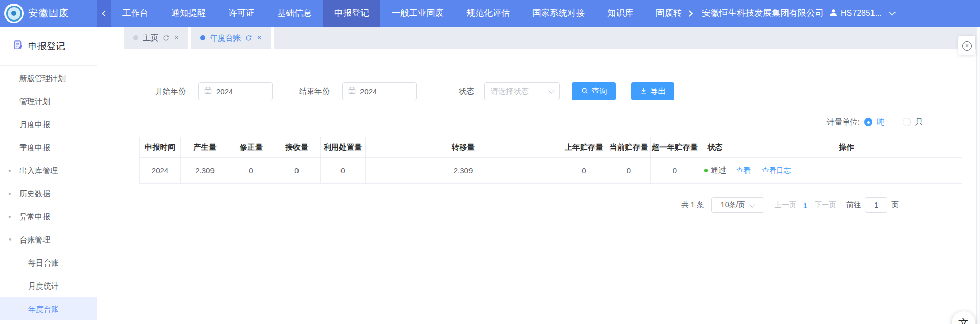 The width and height of the screenshot is (980, 324). Describe the element at coordinates (551, 171) in the screenshot. I see `table-row: 2024 2.309 0 0 0 2.309 0 0 0 通过 查看 查看日志` at that location.